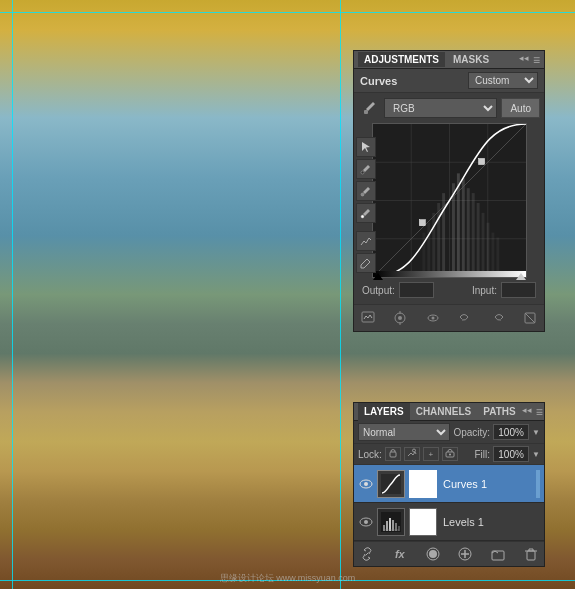  What do you see at coordinates (527, 412) in the screenshot?
I see `layers-collapse-icon: ◂◂` at bounding box center [527, 412].